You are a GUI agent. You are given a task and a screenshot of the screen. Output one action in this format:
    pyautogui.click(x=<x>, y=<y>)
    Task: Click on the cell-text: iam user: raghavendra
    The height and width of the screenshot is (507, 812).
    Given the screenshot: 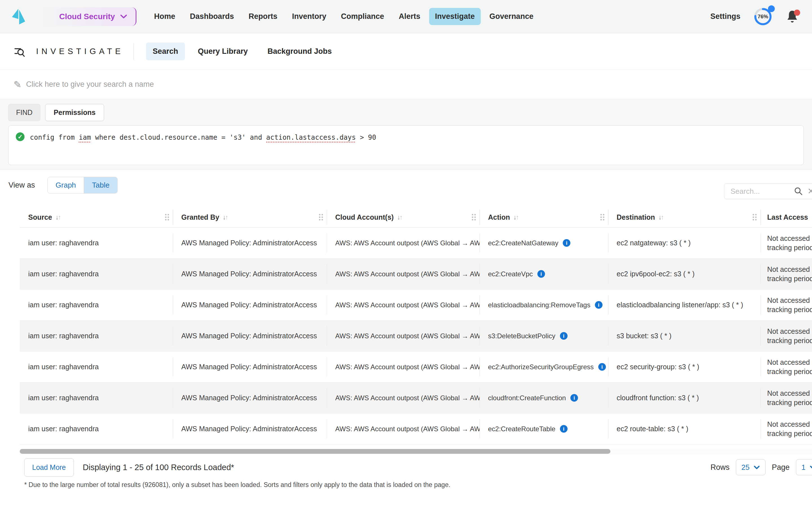 What is the action you would take?
    pyautogui.click(x=63, y=305)
    